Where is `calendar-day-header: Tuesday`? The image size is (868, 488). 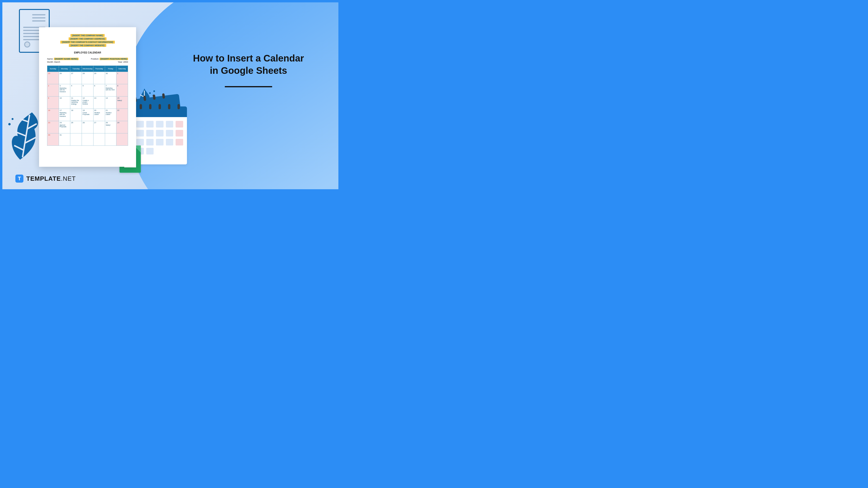
calendar-day-header: Tuesday is located at coordinates (76, 69).